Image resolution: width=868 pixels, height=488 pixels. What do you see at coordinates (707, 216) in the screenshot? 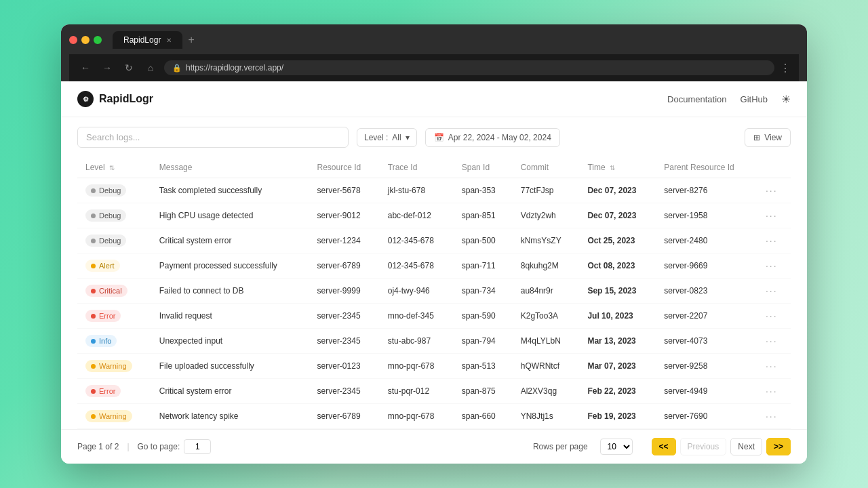
I see `cell-parent-resource-id: server-1958` at bounding box center [707, 216].